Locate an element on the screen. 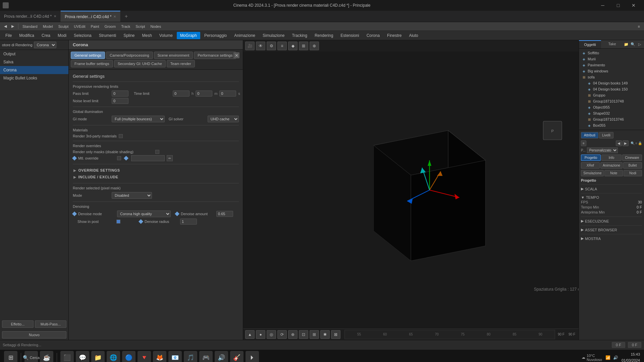 The image size is (644, 362). rp-expand-btn: ▷ is located at coordinates (640, 44).